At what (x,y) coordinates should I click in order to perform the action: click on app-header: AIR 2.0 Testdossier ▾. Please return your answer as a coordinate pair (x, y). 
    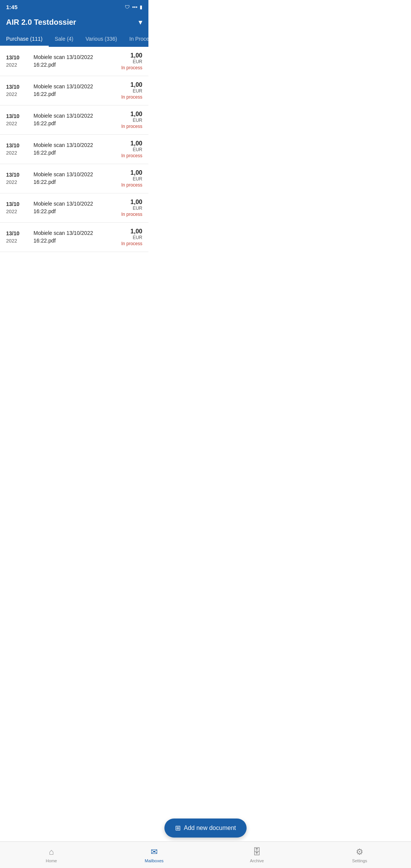
    Looking at the image, I should click on (74, 23).